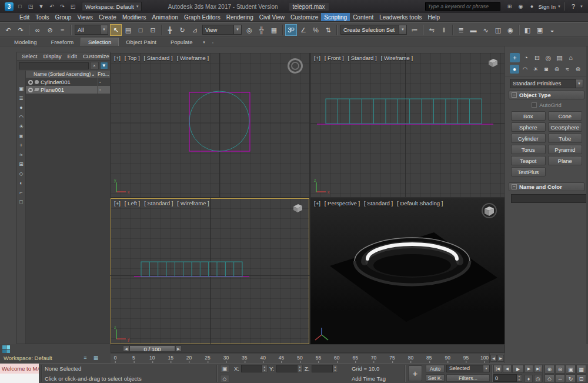 The height and width of the screenshot is (383, 588). Describe the element at coordinates (134, 358) in the screenshot. I see `timeline-tick: 5` at that location.